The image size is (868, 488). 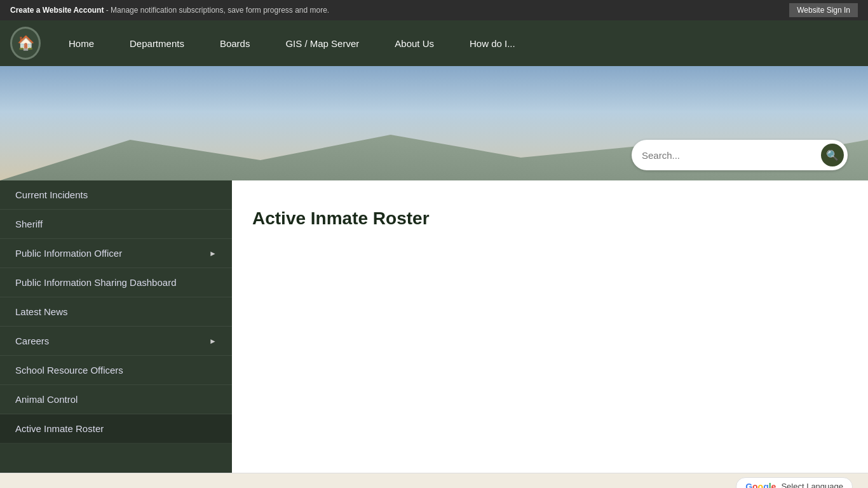 I want to click on sidebar-item-public-info-dashboard: Public Information Sharing Dashboard, so click(x=116, y=283).